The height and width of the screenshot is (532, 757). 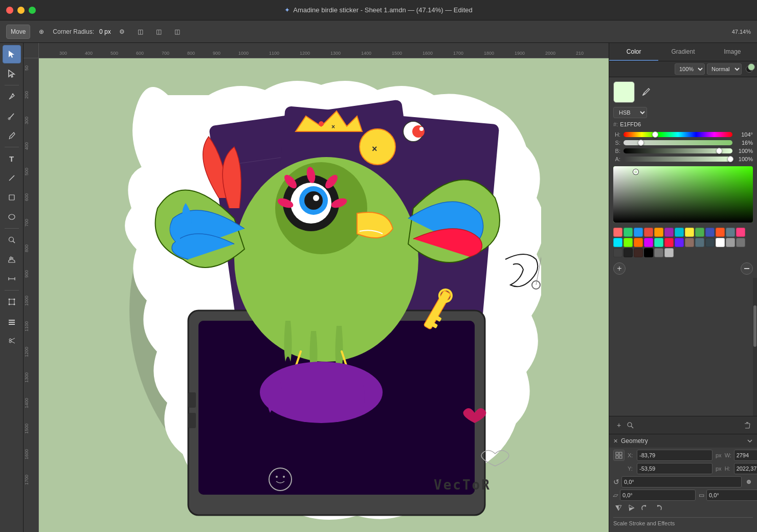 I want to click on hand-tool-btn, so click(x=12, y=259).